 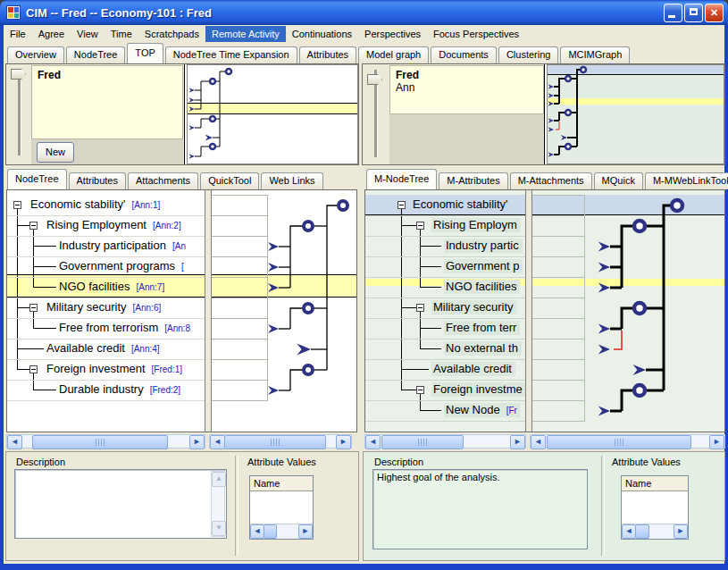 What do you see at coordinates (112, 286) in the screenshot?
I see `node-label: NGO facilities[Ann:7]` at bounding box center [112, 286].